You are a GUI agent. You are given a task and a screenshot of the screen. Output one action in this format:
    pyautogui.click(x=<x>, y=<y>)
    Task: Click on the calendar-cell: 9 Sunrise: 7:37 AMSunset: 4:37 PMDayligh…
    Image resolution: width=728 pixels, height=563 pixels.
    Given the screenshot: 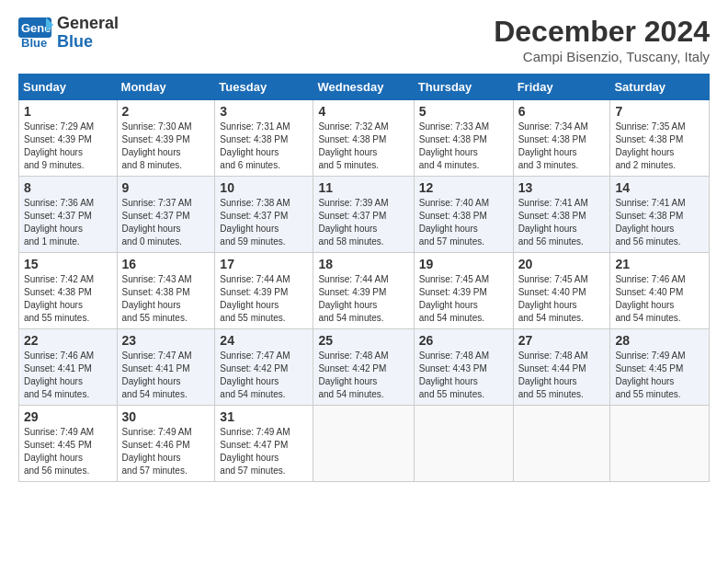 What is the action you would take?
    pyautogui.click(x=165, y=215)
    